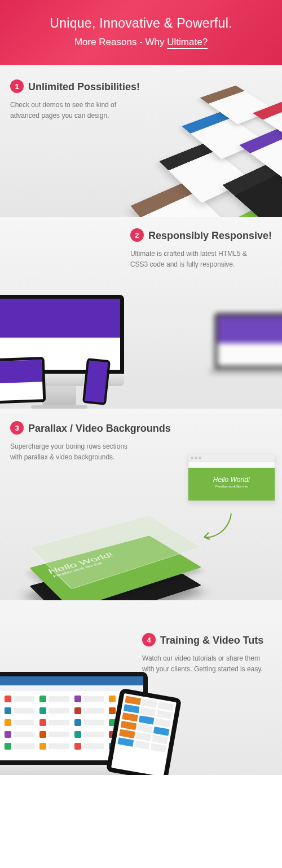  I want to click on hero-title: Unique, Innovative & Powerful., so click(141, 24).